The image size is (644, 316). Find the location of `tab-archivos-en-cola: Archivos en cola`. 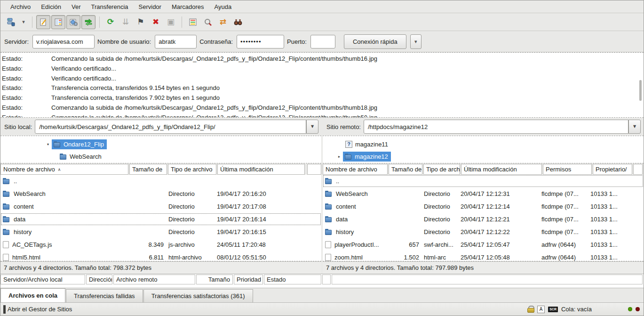

tab-archivos-en-cola: Archivos en cola is located at coordinates (33, 295).